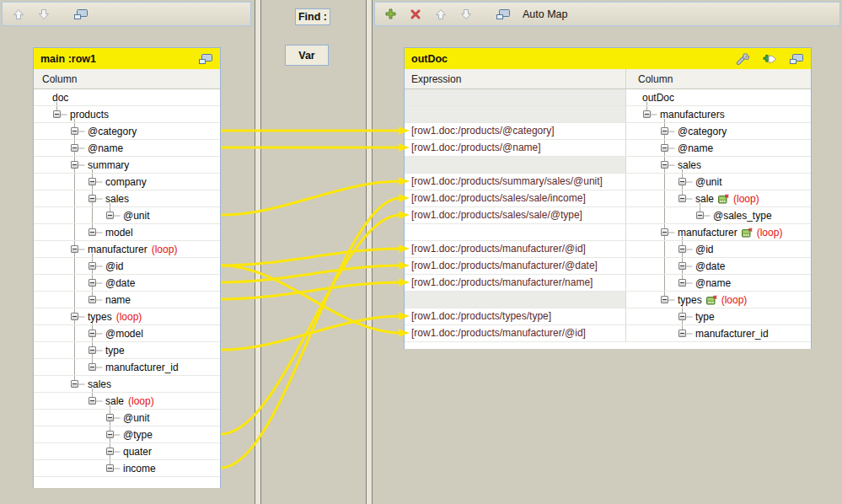 The image size is (842, 504). I want to click on tree-row-type: @type, so click(126, 435).